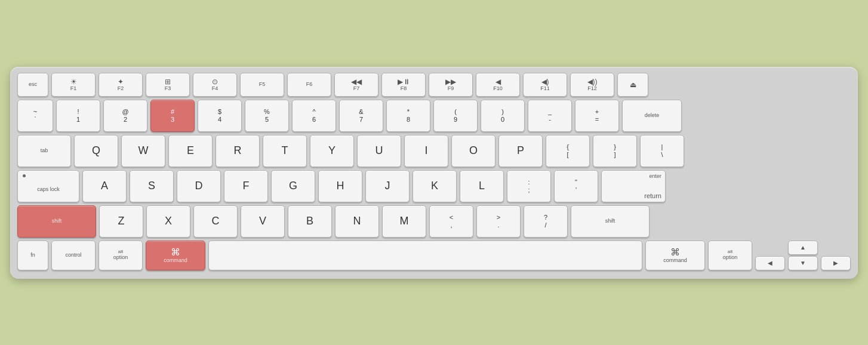 The image size is (868, 345). I want to click on key-arrow-down: ▼, so click(803, 263).